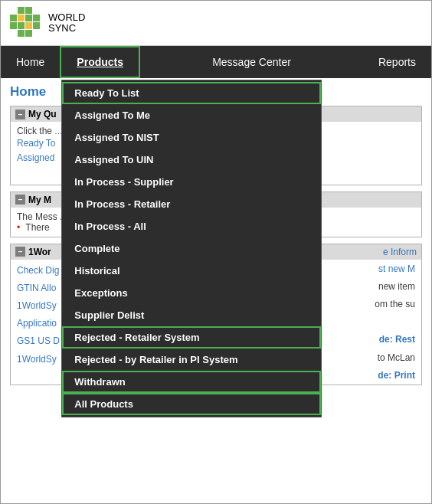  I want to click on dropdown-assigned-to-uin: Assigned To UIN, so click(191, 159).